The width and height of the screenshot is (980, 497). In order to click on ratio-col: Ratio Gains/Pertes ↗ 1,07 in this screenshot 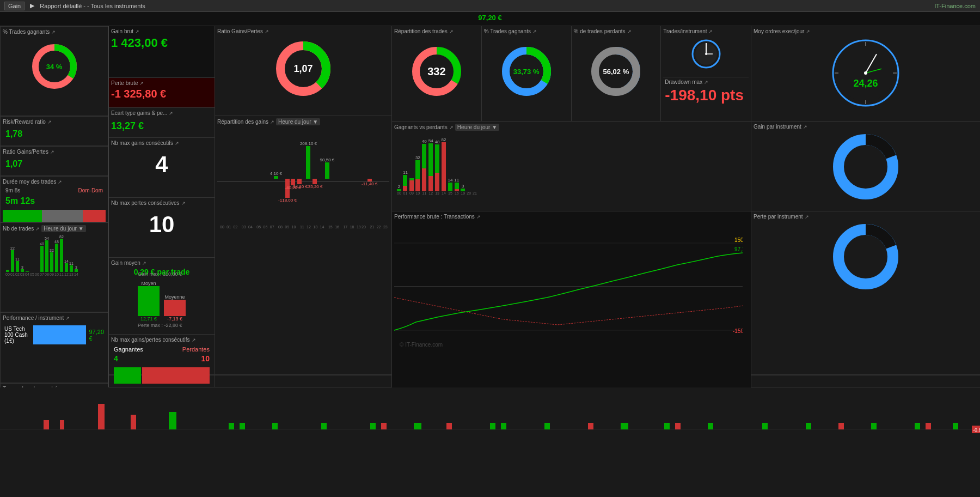, I will do `click(304, 219)`.